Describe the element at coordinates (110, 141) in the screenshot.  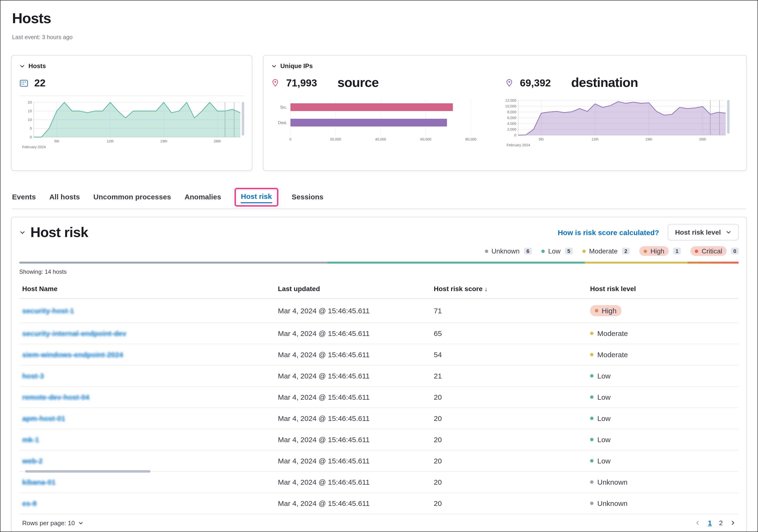
I see `svg-text: 12th` at that location.